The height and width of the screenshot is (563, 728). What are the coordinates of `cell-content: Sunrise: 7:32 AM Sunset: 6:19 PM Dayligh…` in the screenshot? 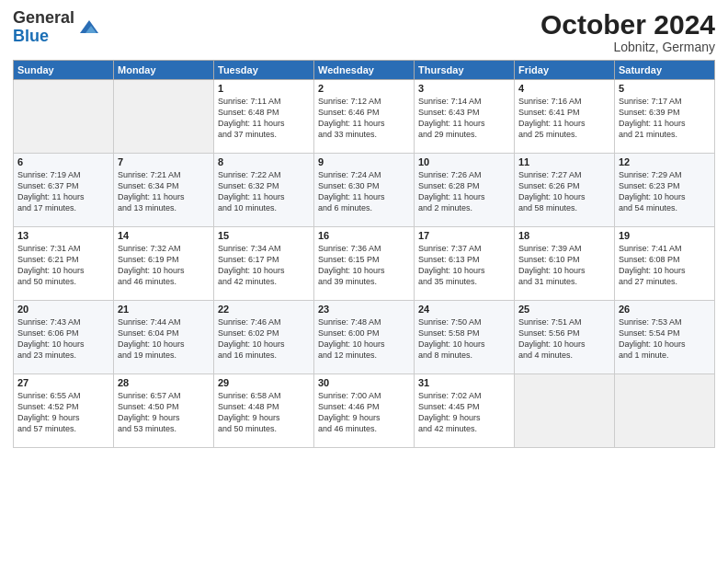 It's located at (164, 265).